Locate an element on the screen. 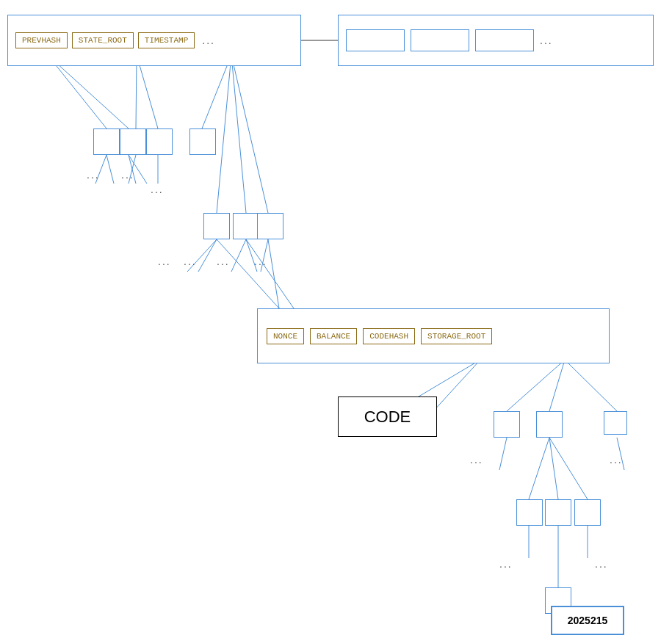  storage-root-field: STORAGE_ROOT is located at coordinates (457, 336).